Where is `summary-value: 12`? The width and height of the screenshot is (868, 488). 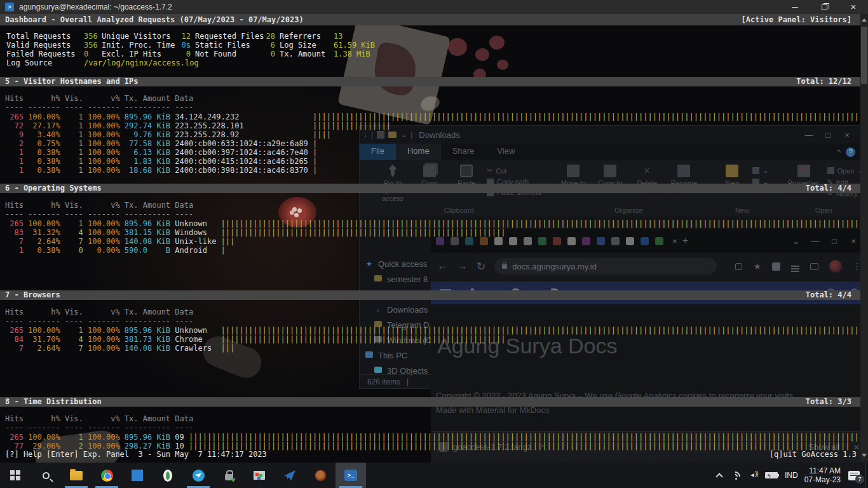
summary-value: 12 is located at coordinates (168, 36).